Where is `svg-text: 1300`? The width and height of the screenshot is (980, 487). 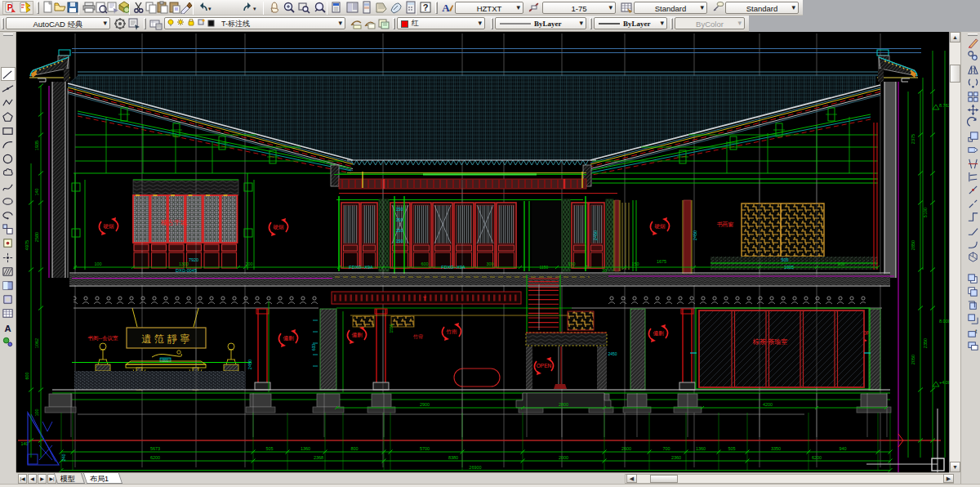 svg-text: 1300 is located at coordinates (184, 264).